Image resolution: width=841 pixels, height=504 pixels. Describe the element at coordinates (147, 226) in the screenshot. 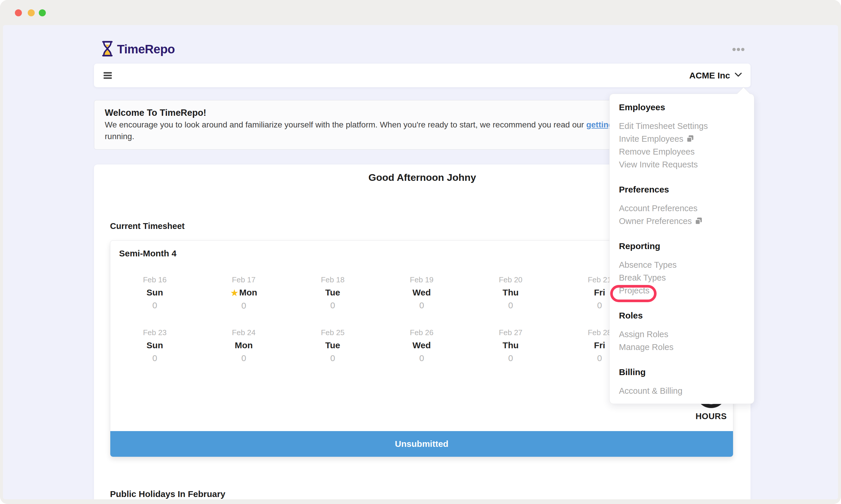

I see `current-timesheet-heading: Current Timesheet` at that location.